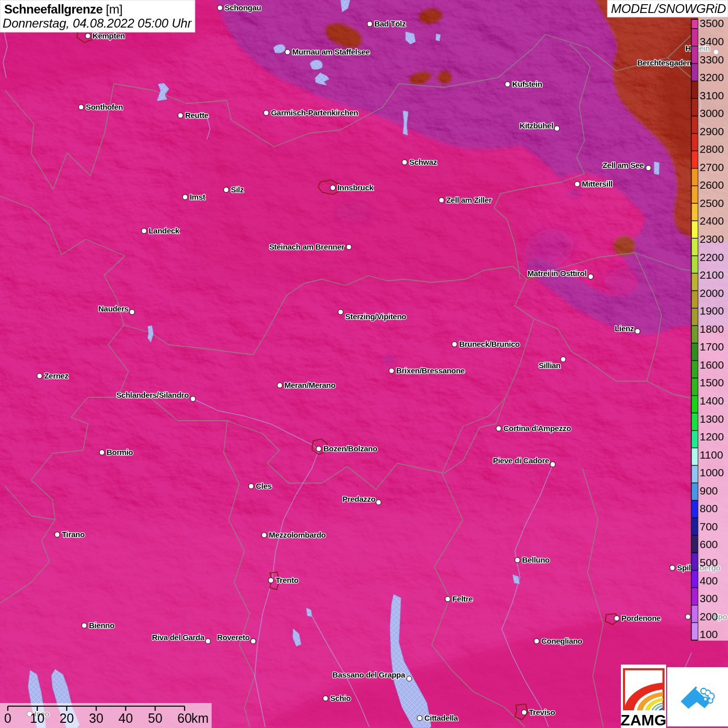 Image resolution: width=728 pixels, height=728 pixels. What do you see at coordinates (712, 220) in the screenshot?
I see `svg-text: 2400` at bounding box center [712, 220].